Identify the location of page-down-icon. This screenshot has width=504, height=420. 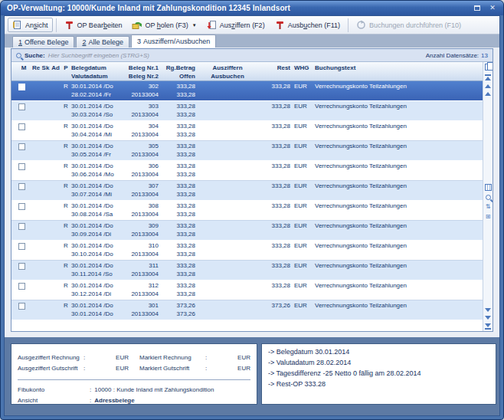
(488, 317).